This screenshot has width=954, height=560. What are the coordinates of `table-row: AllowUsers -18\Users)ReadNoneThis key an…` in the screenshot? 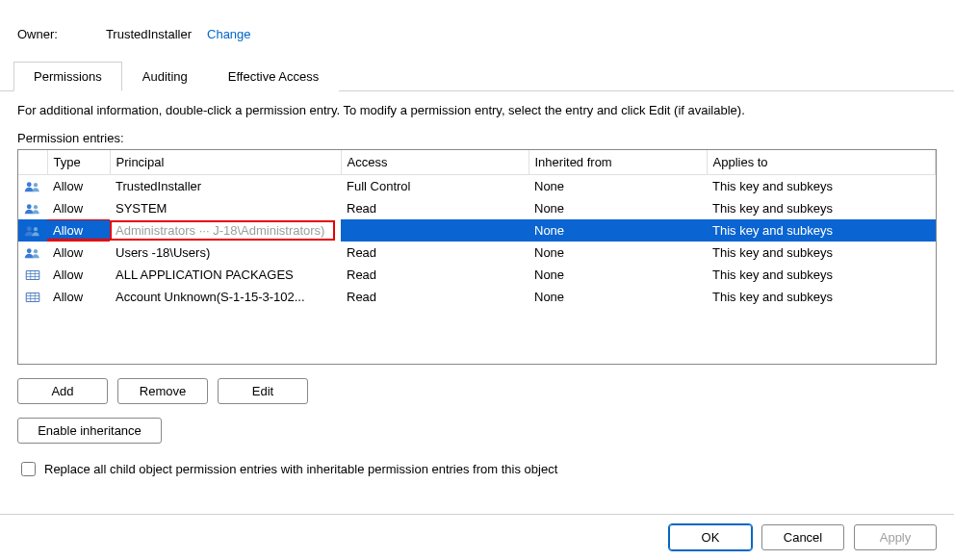 It's located at (477, 252).